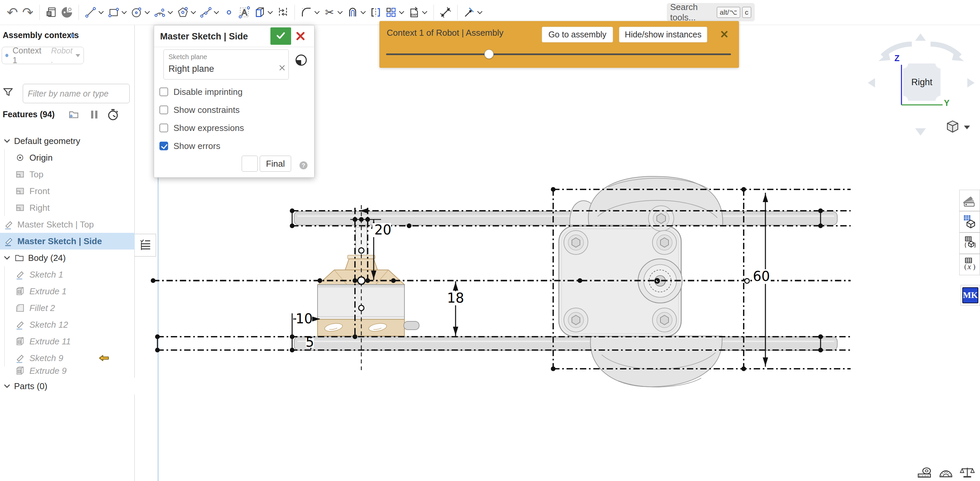 The height and width of the screenshot is (481, 980). Describe the element at coordinates (922, 82) in the screenshot. I see `view-face-right: Right` at that location.